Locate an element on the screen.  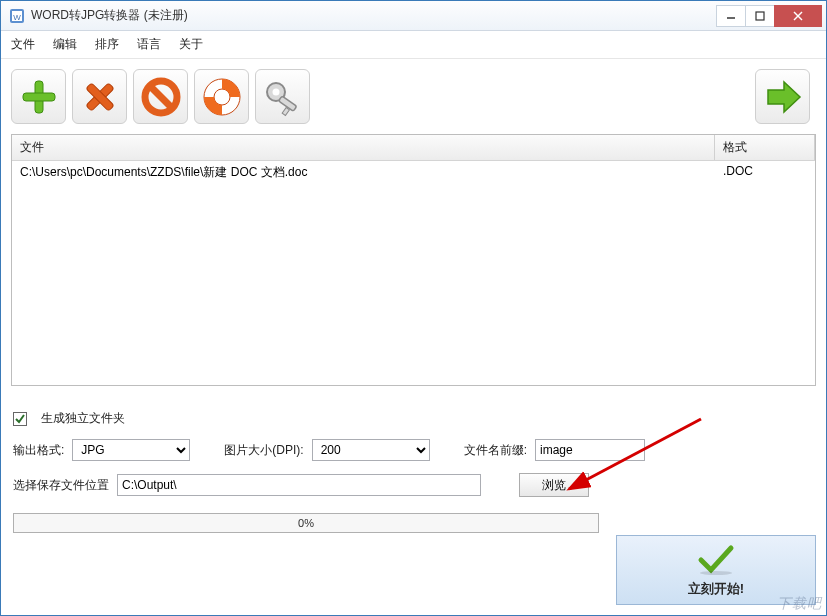
checkmark-icon is located at coordinates (716, 559).